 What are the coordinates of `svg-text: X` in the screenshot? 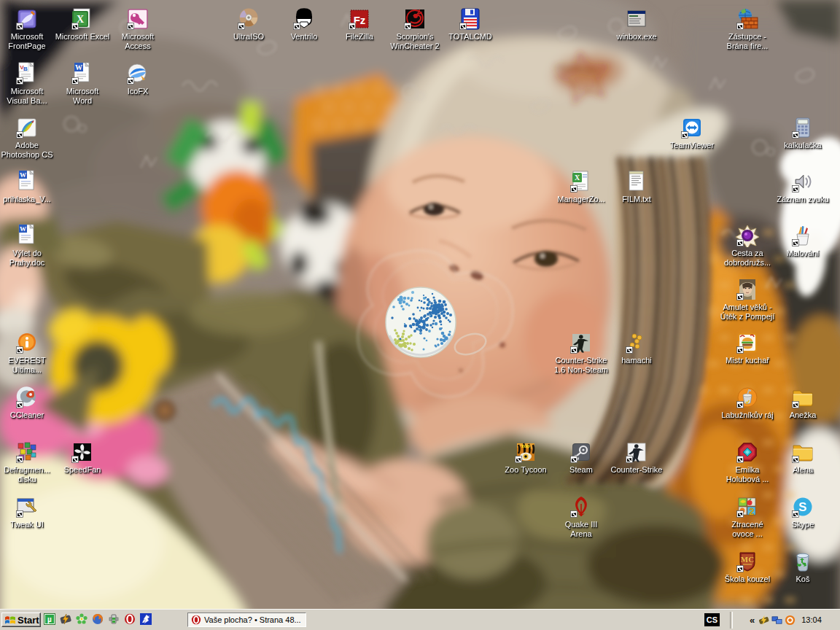 It's located at (578, 178).